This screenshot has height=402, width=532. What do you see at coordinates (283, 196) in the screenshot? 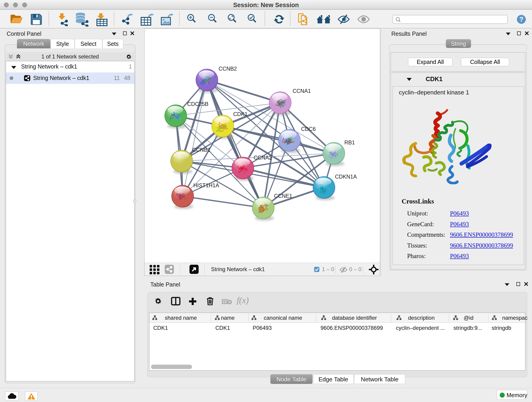
I see `svg-text: CCNE1` at bounding box center [283, 196].